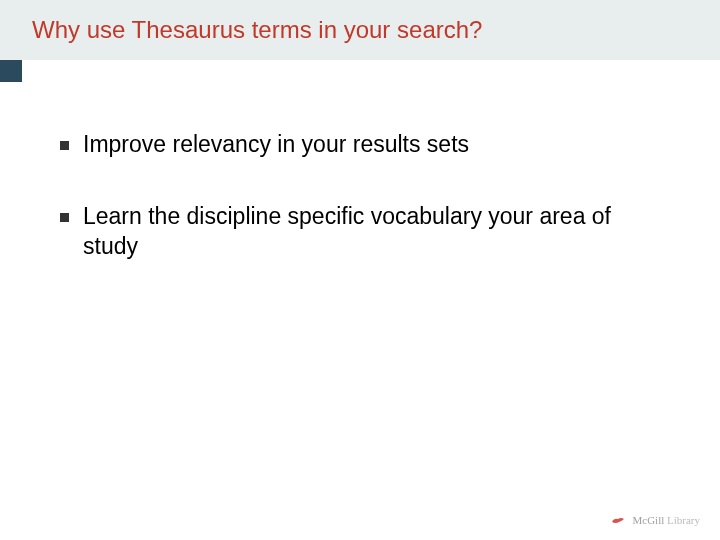 This screenshot has width=720, height=540. I want to click on bird-icon, so click(618, 520).